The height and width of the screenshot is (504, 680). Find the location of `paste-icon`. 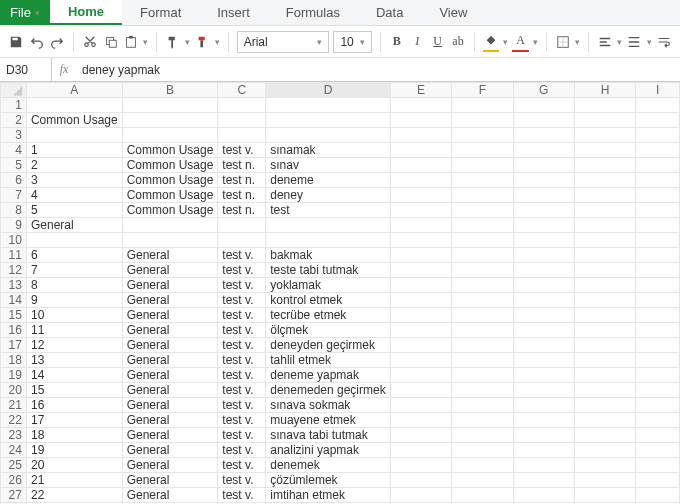

paste-icon is located at coordinates (131, 42).